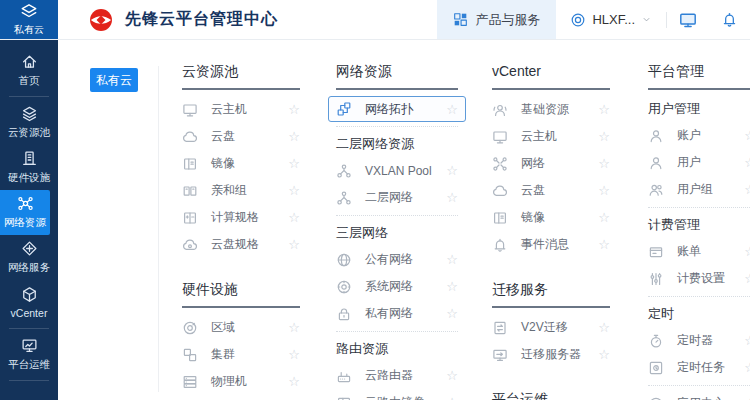  I want to click on app-center-icon, so click(656, 398).